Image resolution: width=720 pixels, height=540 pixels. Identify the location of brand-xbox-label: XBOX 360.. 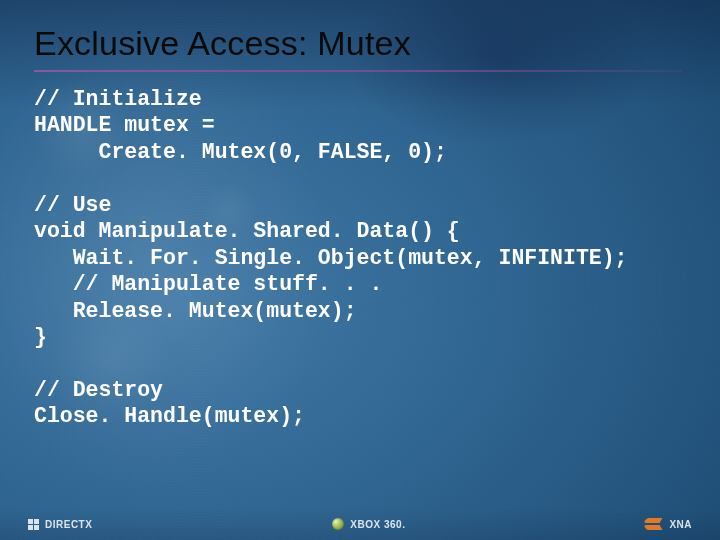
(378, 524).